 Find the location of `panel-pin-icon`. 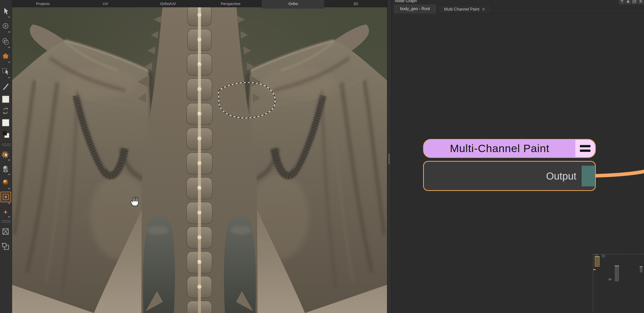

panel-pin-icon is located at coordinates (628, 2).